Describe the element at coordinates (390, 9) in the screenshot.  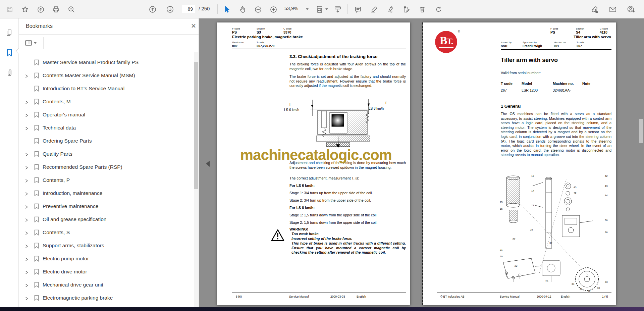
I see `sign-icon` at that location.